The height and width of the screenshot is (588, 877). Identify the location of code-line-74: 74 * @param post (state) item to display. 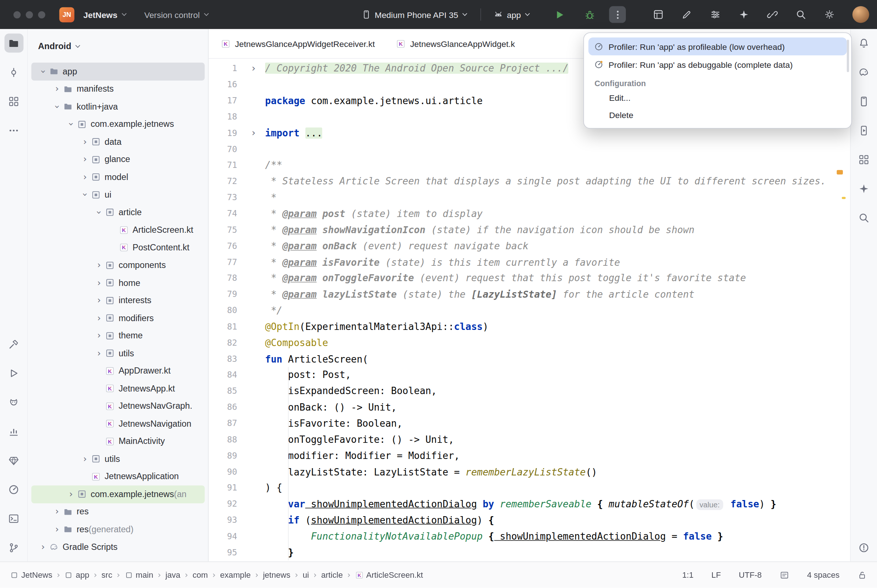
(529, 214).